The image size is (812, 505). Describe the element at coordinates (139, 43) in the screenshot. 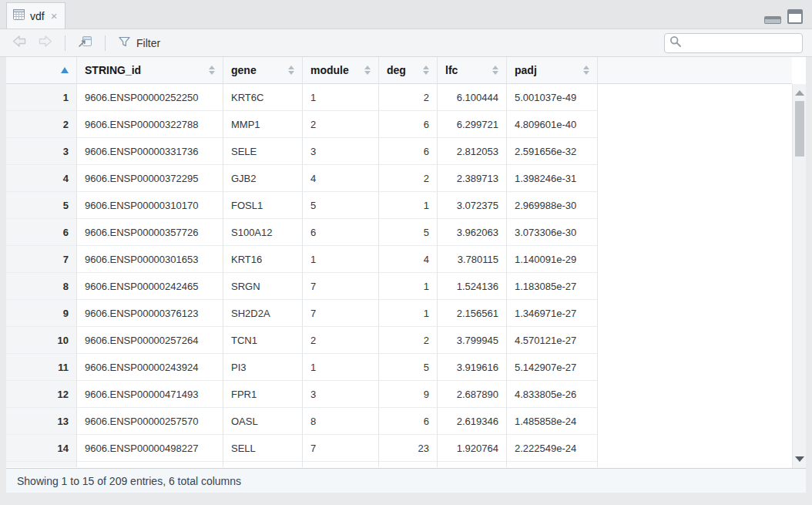

I see `filter-button: Filter` at that location.